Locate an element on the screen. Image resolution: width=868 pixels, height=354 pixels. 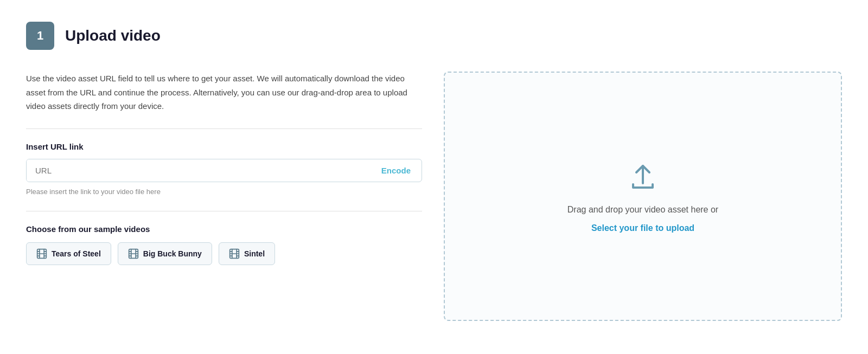
sample-video-name-1: Big Buck Bunny is located at coordinates (173, 254).